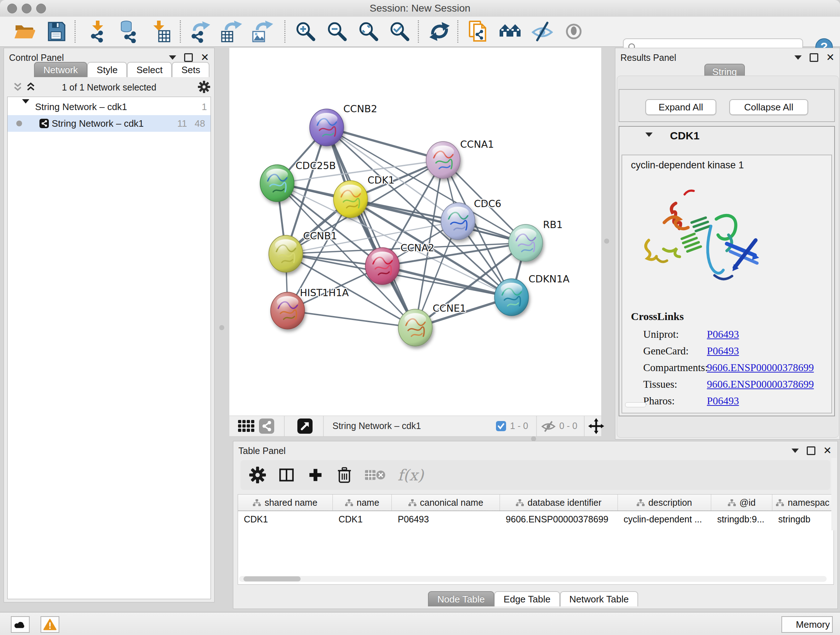 This screenshot has height=635, width=840. What do you see at coordinates (760, 385) in the screenshot?
I see `crosslink-tissues: 9606.ENSP00000378699` at bounding box center [760, 385].